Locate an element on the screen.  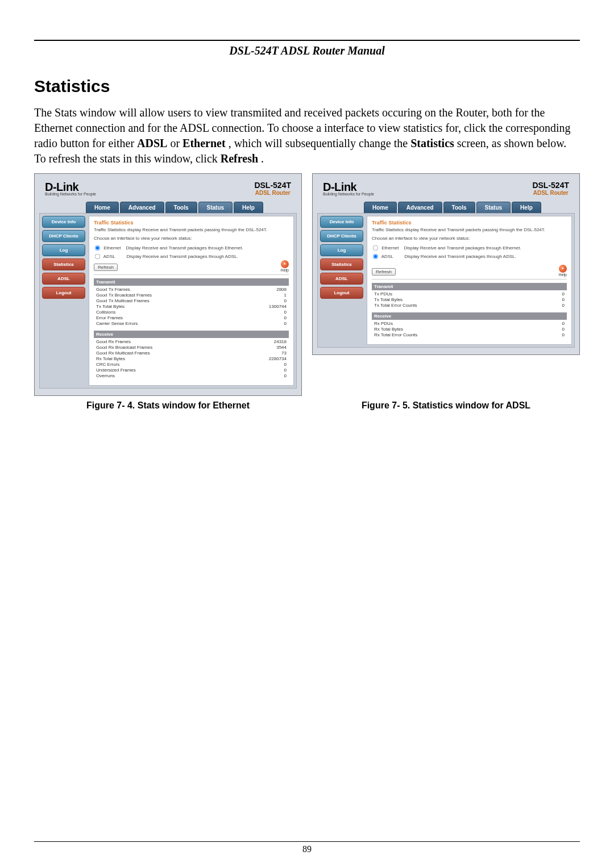
stat-value: 2808 is located at coordinates (273, 290).